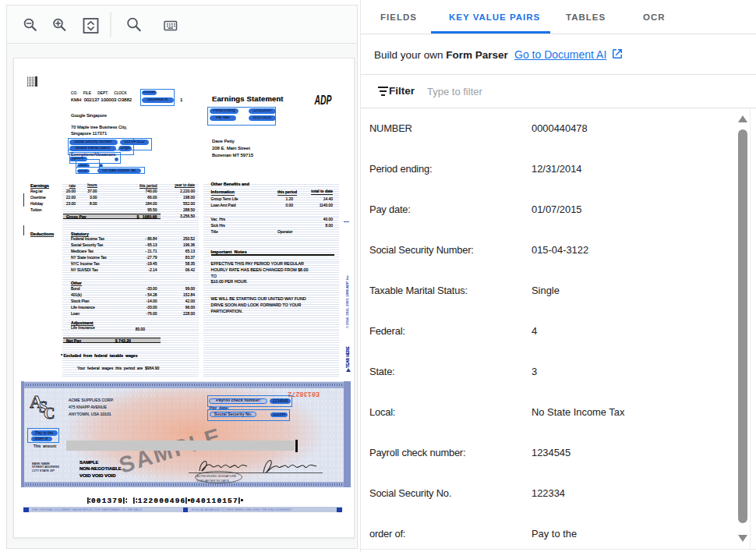 The image size is (756, 552). I want to click on svg-text: C, so click(49, 412).